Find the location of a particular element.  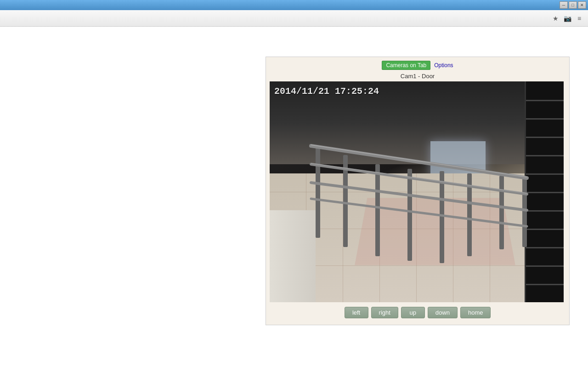

menu-icon: ≡ is located at coordinates (579, 18).